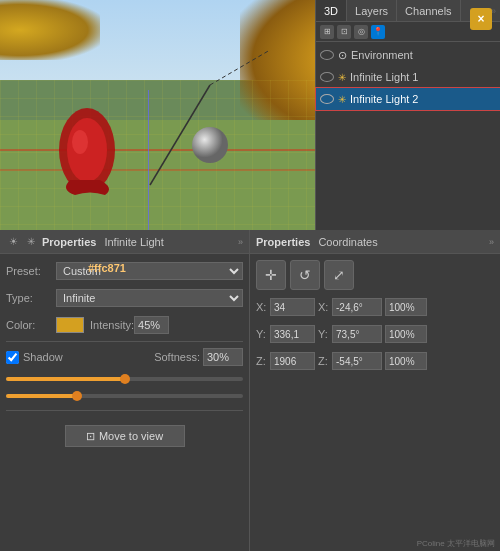 This screenshot has height=551, width=500. Describe the element at coordinates (408, 77) in the screenshot. I see `list-item-light1: ✳ Infinite Light 1` at that location.